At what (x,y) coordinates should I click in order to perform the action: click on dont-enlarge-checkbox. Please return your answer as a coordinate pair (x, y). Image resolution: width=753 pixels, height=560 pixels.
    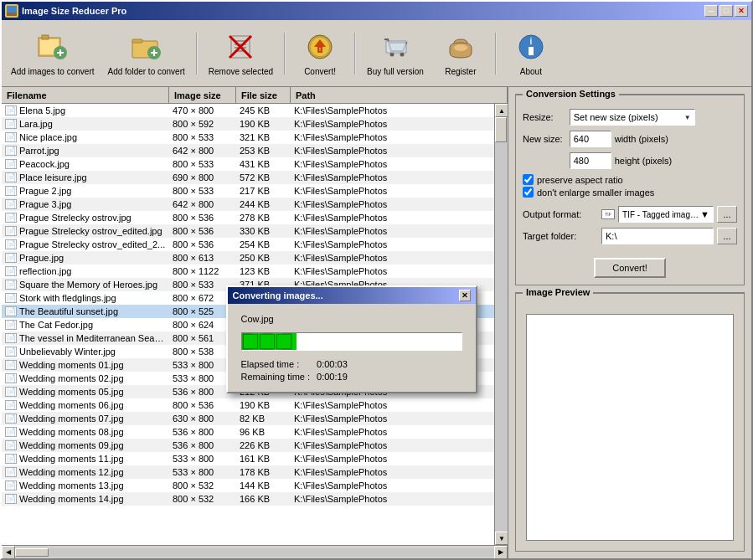
    Looking at the image, I should click on (528, 193).